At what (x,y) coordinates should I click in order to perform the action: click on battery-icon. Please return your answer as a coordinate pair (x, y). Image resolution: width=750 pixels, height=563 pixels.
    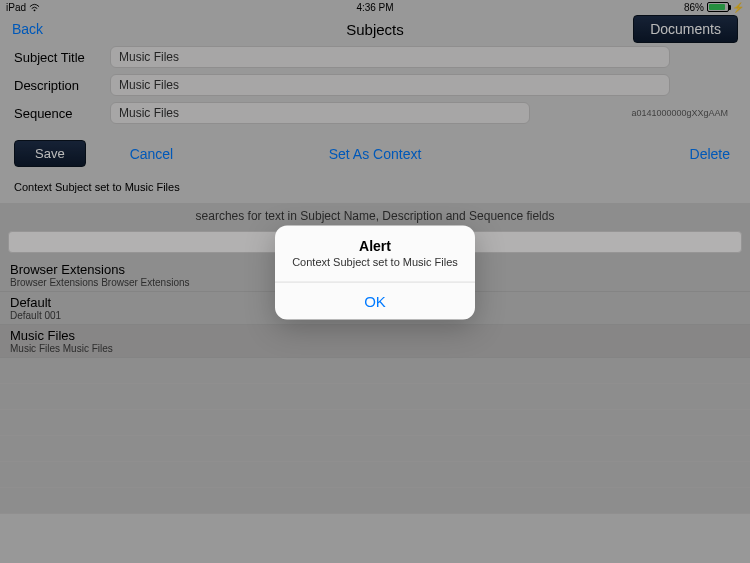
    Looking at the image, I should click on (718, 7).